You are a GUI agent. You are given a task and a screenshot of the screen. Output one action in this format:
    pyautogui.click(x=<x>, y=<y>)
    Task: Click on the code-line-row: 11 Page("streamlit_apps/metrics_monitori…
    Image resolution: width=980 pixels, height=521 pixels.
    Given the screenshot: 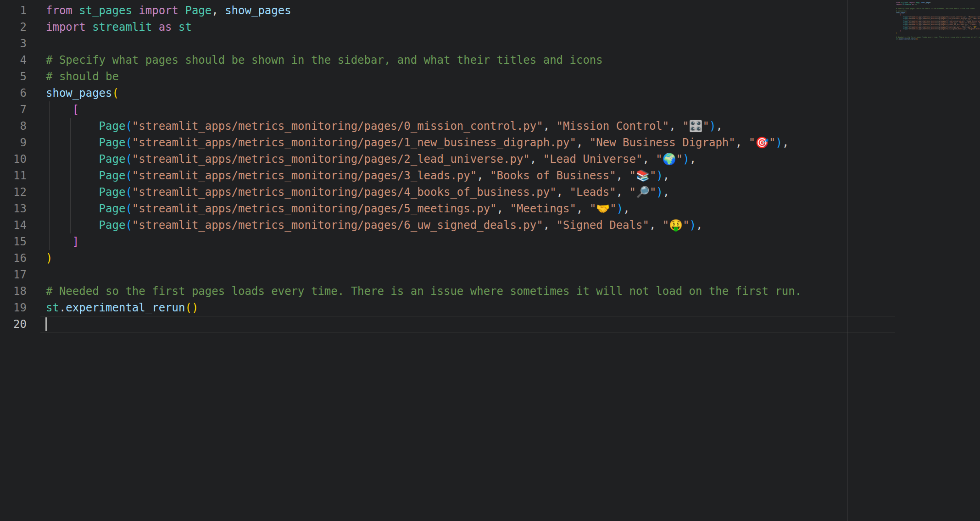 What is the action you would take?
    pyautogui.click(x=490, y=176)
    